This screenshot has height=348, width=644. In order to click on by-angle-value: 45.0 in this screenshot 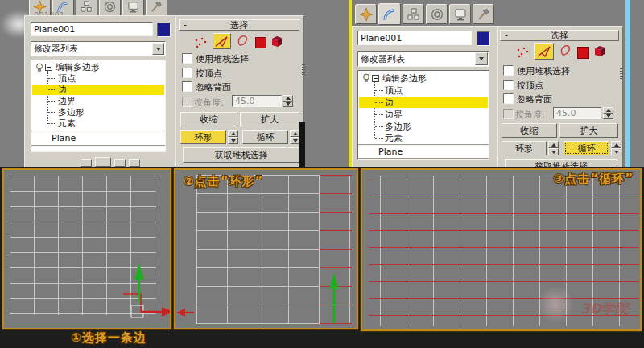, I will do `click(567, 113)`.